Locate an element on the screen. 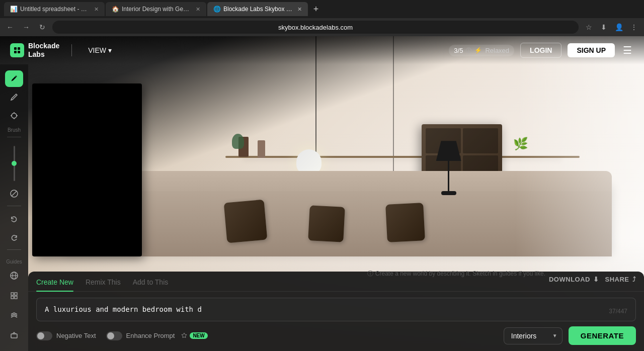 The height and width of the screenshot is (351, 644). share-label: SHARE is located at coordinates (617, 280).